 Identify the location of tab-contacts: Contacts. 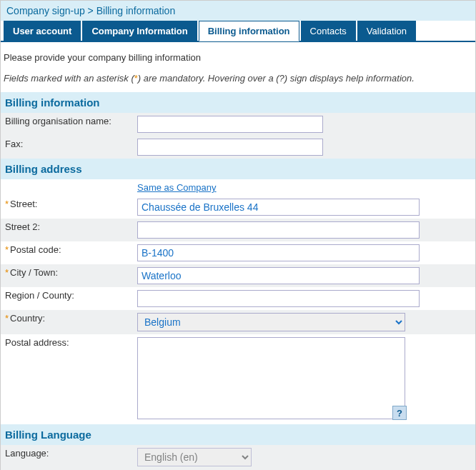
(329, 31).